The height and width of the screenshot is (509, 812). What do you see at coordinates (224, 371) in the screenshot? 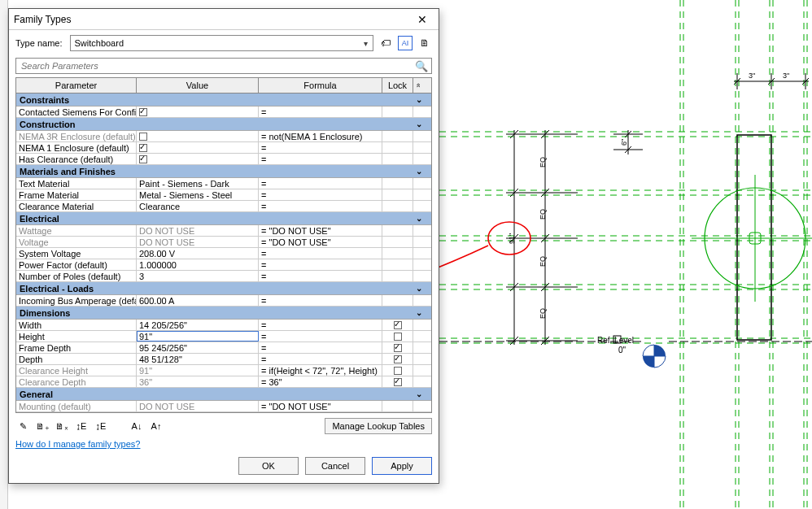
I see `param-row: Clearance Height91"= if(Height < 72", 72…` at bounding box center [224, 371].